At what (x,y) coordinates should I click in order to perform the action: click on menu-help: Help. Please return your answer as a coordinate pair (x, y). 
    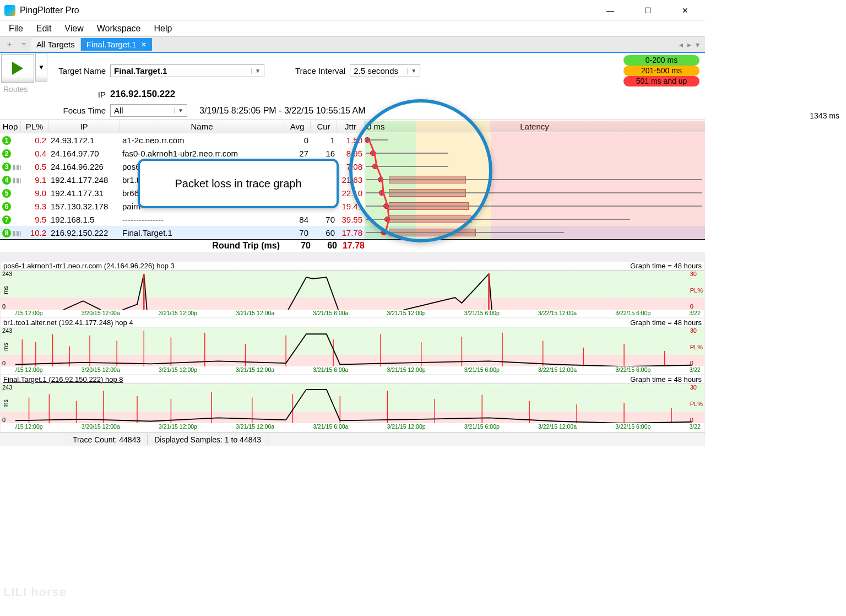
    Looking at the image, I should click on (163, 29).